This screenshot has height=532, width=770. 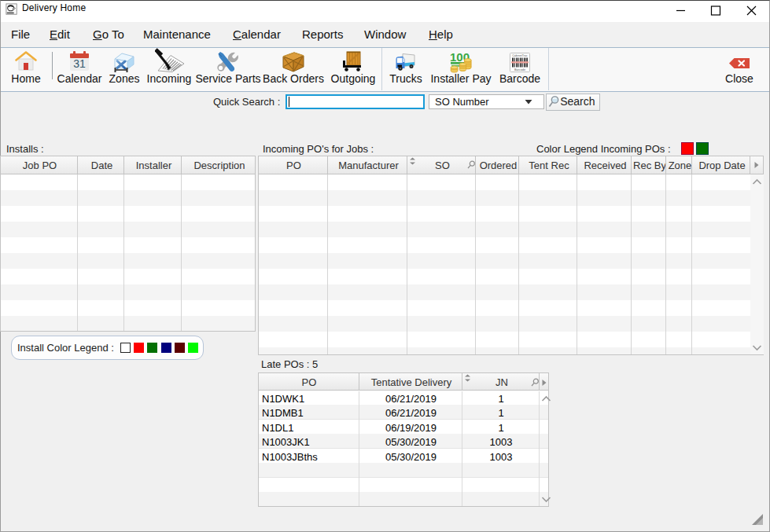 I want to click on svg-text: Barcode, so click(x=520, y=70).